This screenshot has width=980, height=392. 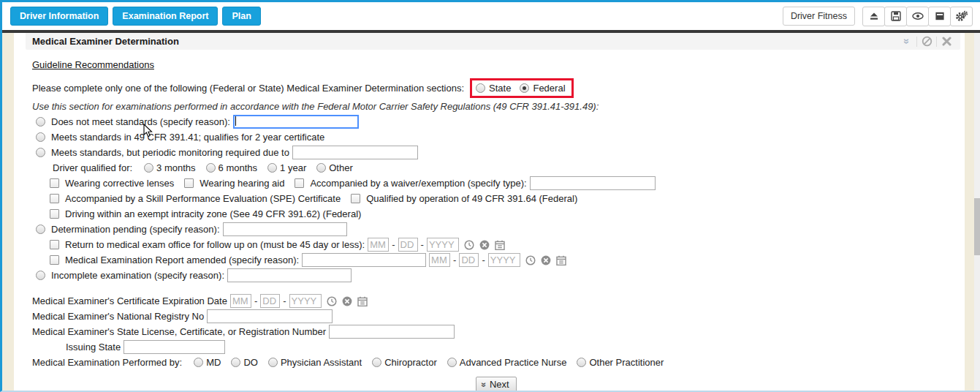 What do you see at coordinates (54, 244) in the screenshot?
I see `return-followup-checkbox` at bounding box center [54, 244].